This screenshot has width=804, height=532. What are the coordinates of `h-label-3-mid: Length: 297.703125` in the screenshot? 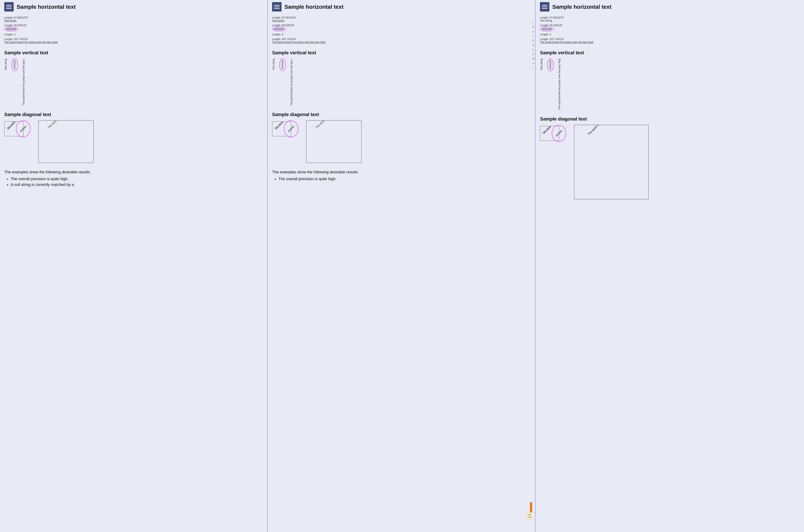 It's located at (402, 39).